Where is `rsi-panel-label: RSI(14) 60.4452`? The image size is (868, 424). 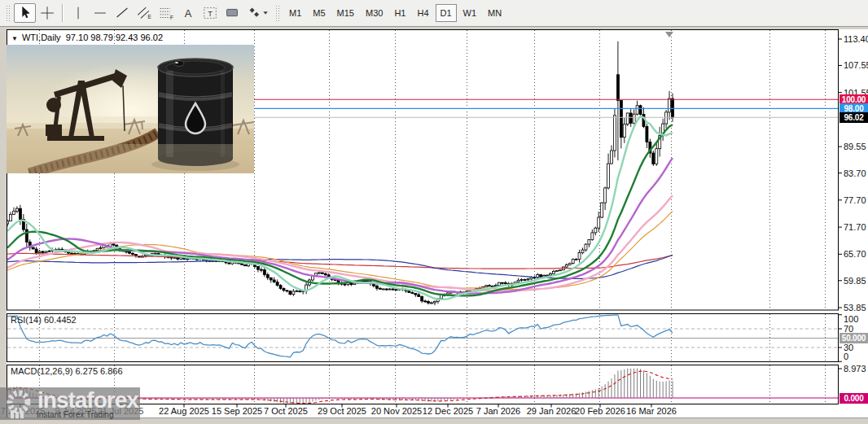 rsi-panel-label: RSI(14) 60.4452 is located at coordinates (44, 320).